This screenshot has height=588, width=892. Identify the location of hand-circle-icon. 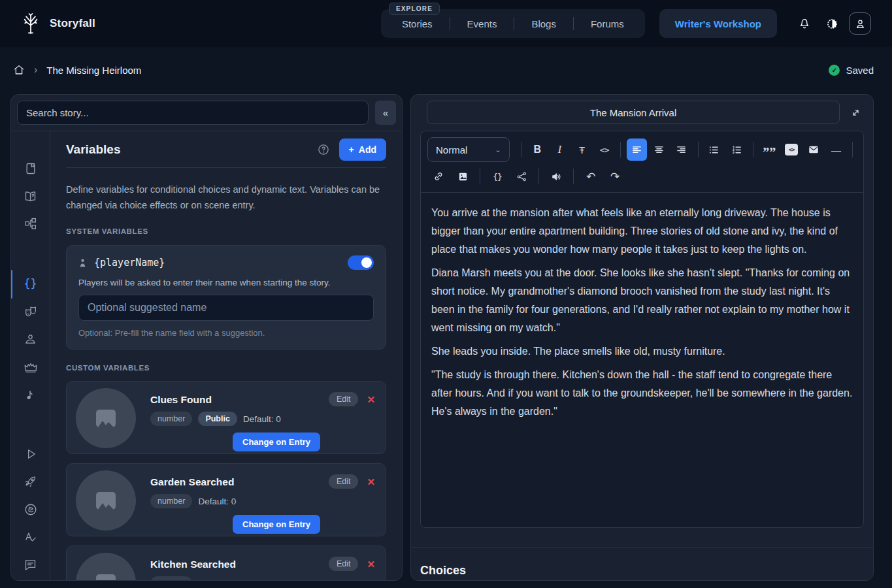
(31, 510).